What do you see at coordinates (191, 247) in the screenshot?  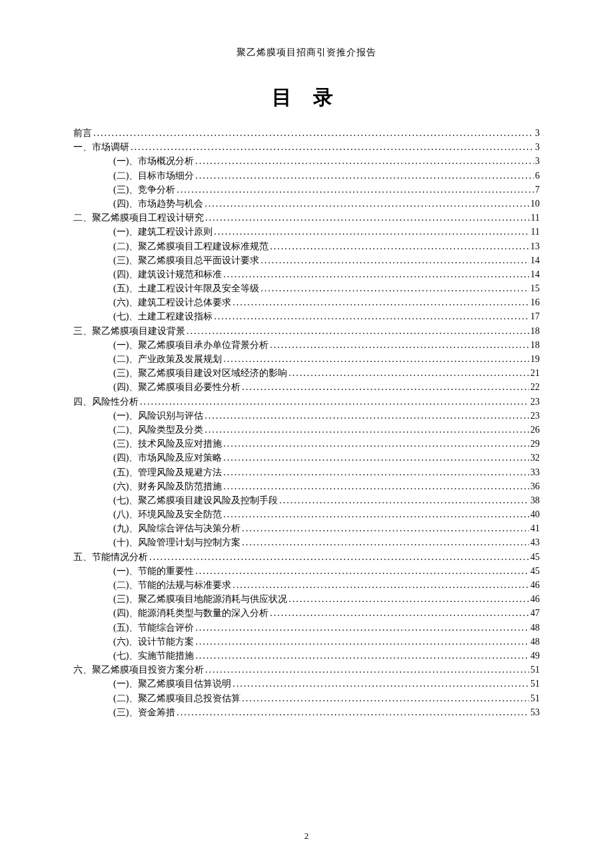 I see `toc-entry-label: (二)、聚乙烯膜项目工程建设标准规范` at bounding box center [191, 247].